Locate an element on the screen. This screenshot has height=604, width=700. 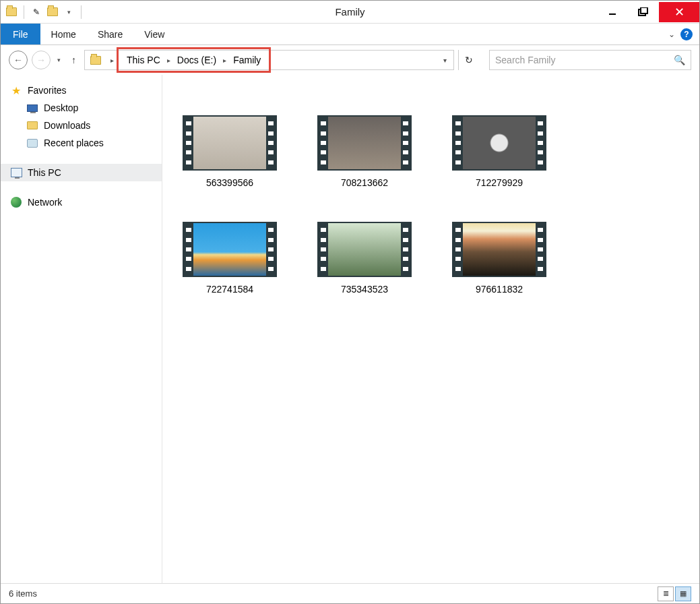
help-icon: ? is located at coordinates (687, 34).